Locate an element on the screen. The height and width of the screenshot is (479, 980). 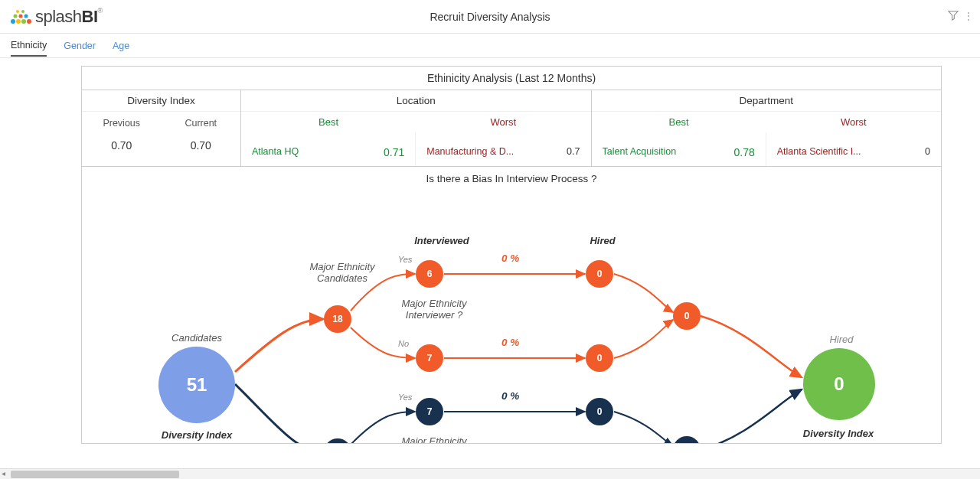
pct-2: 0 % is located at coordinates (510, 343).